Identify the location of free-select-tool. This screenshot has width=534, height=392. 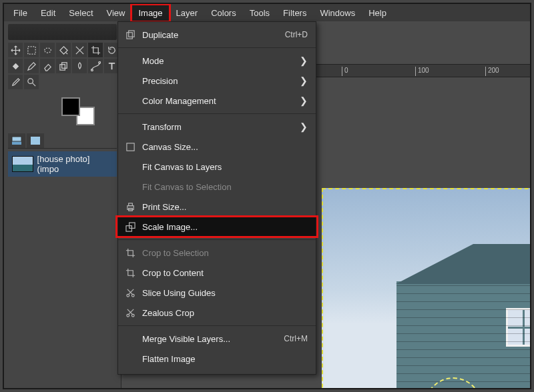
(47, 50).